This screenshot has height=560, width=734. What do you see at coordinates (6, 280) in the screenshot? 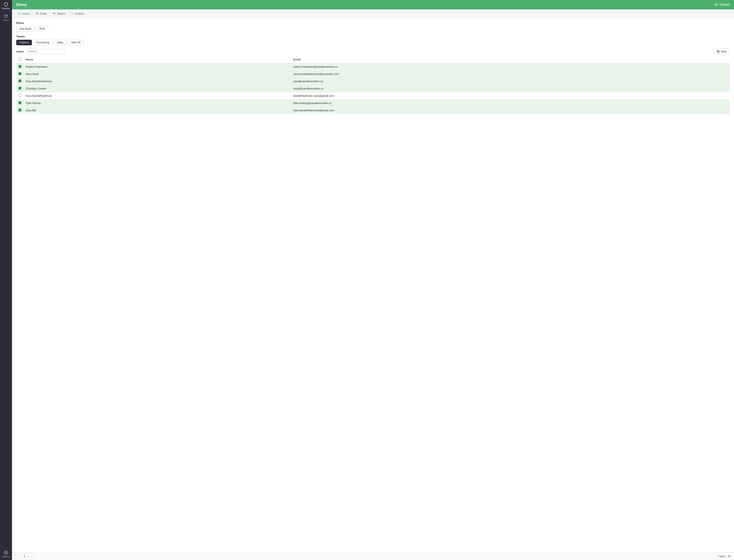
I see `sidebar: Security Invites Settings` at bounding box center [6, 280].